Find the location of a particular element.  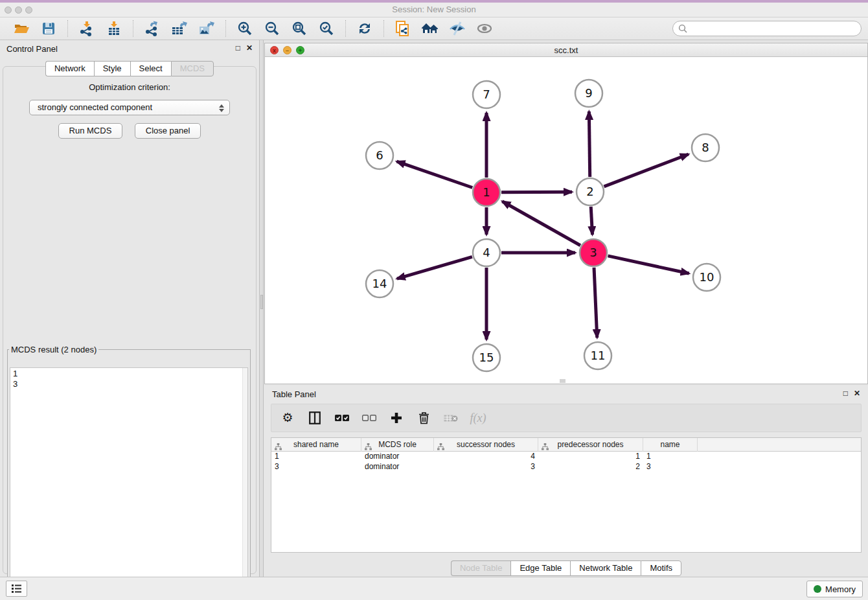

table-row: 1dominator411 is located at coordinates (566, 457).